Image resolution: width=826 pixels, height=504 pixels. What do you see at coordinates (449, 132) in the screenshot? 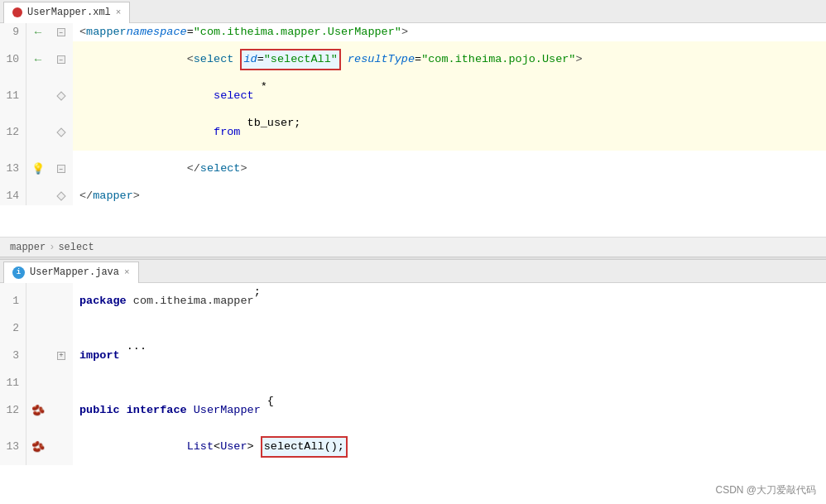
I see `xml-line-12-content: from tb_user;` at bounding box center [449, 132].